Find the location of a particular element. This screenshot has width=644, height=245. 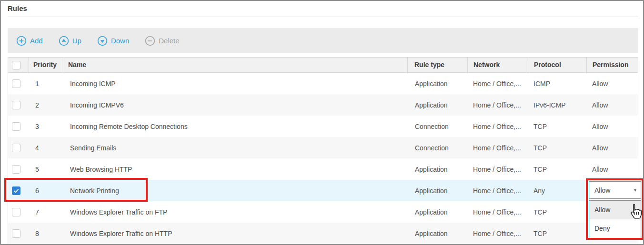

add-button: Add is located at coordinates (30, 41).